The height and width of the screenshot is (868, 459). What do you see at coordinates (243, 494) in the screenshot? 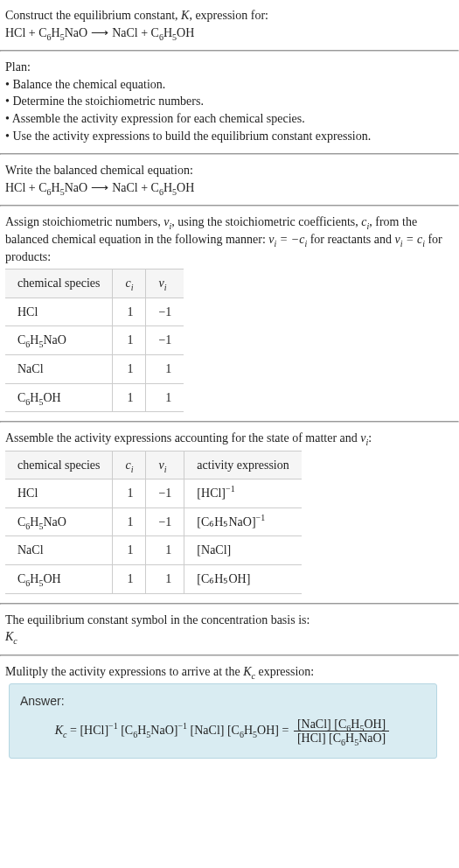
I see `cell-activity: [HCl]−1` at bounding box center [243, 494].